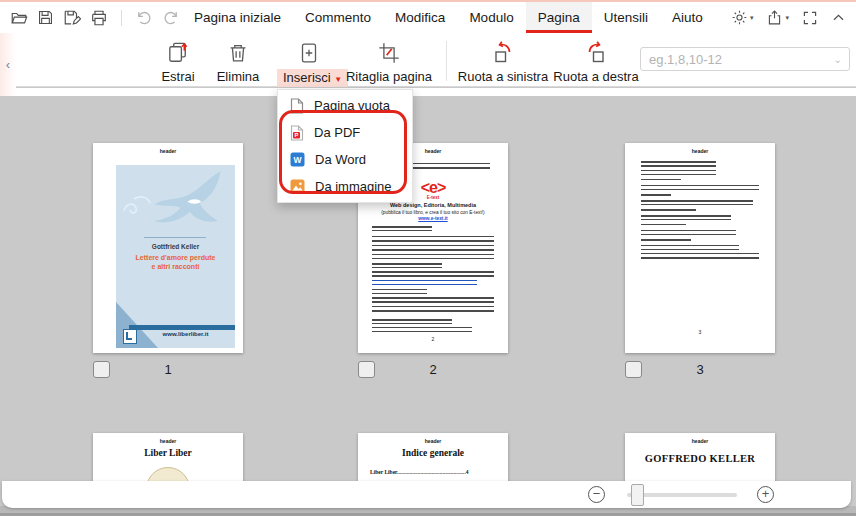  What do you see at coordinates (186, 334) in the screenshot?
I see `cover-website: www.liberliber.it` at bounding box center [186, 334].